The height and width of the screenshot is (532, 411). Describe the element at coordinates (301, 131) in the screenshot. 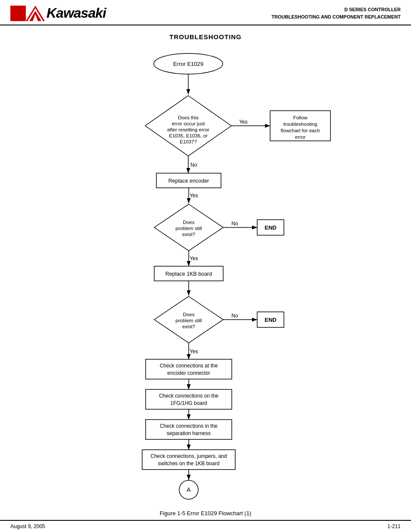

I see `svg-text: flowchart for each` at that location.